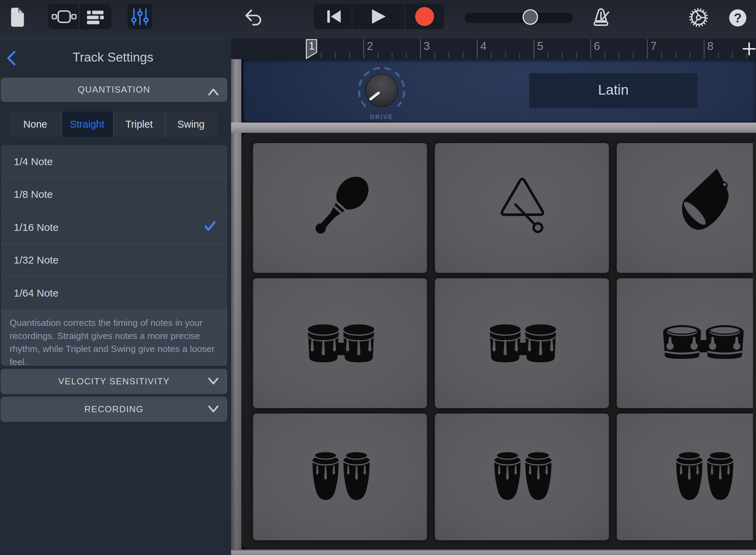 Image resolution: width=756 pixels, height=555 pixels. What do you see at coordinates (654, 46) in the screenshot?
I see `svg-text: 7` at bounding box center [654, 46].